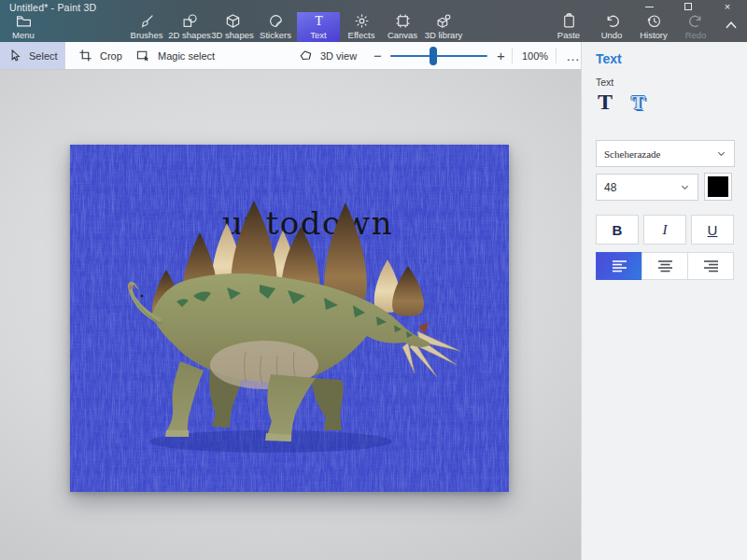  Describe the element at coordinates (403, 21) in the screenshot. I see `canvas-icon` at that location.